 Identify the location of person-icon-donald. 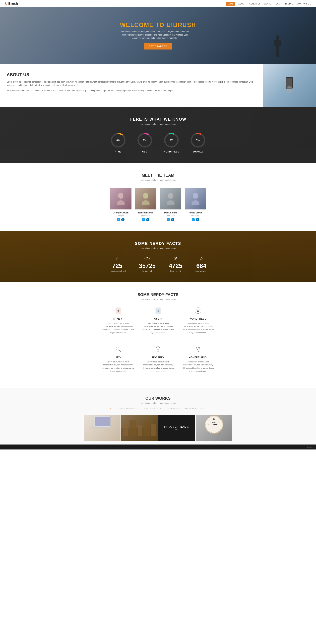
(171, 198).